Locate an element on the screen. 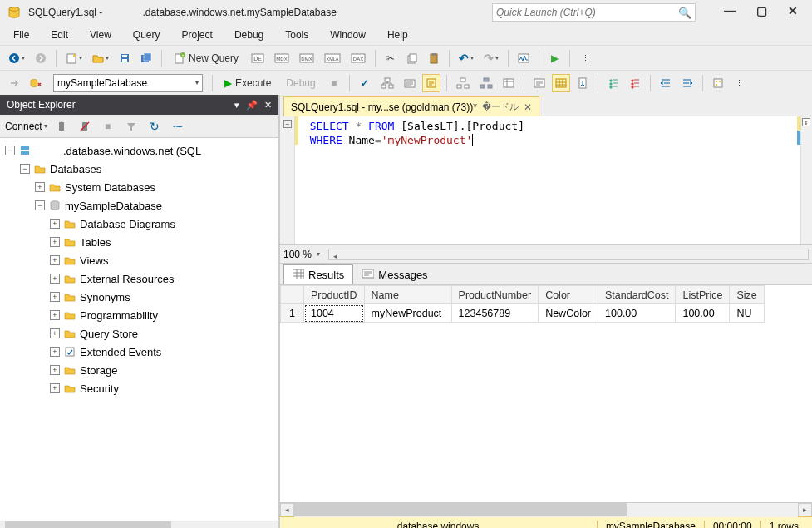 This screenshot has height=528, width=812. comment-button is located at coordinates (613, 83).